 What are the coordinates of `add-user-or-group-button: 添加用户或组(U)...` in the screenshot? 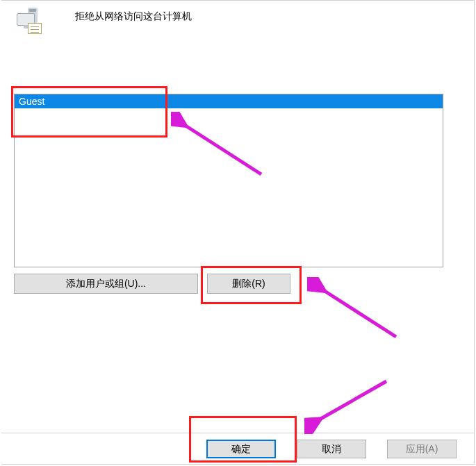 It's located at (106, 283).